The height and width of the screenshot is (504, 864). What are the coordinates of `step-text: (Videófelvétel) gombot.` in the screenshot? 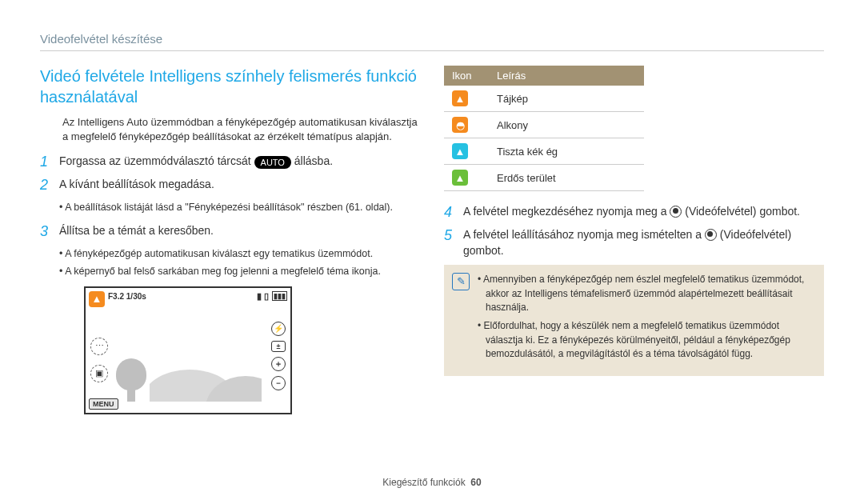 It's located at (742, 211).